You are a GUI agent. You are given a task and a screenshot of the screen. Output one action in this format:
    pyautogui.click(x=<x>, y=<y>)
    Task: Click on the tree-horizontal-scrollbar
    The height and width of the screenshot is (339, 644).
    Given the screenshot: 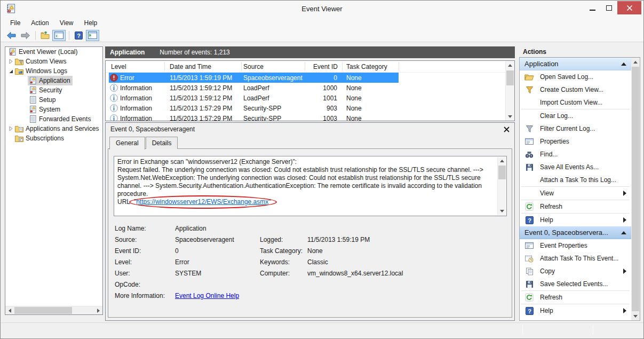 What is the action you would take?
    pyautogui.click(x=54, y=310)
    